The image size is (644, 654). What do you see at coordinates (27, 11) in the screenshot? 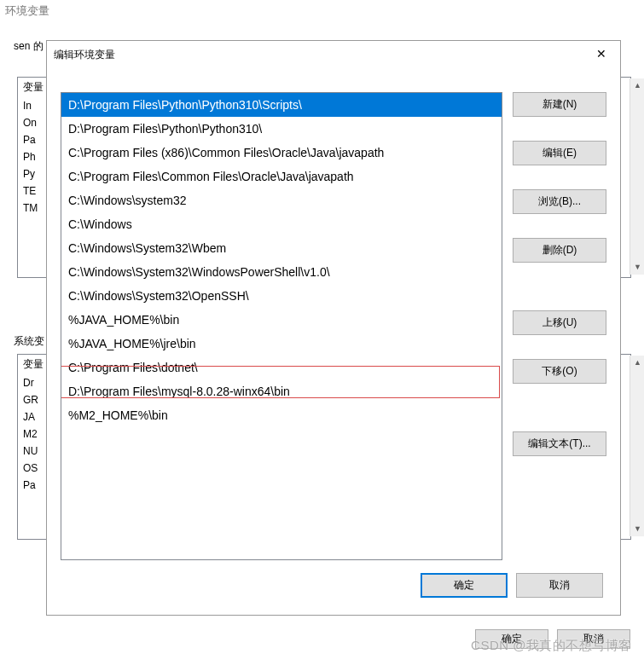
I see `bg-window-title: 环境变量` at bounding box center [27, 11].